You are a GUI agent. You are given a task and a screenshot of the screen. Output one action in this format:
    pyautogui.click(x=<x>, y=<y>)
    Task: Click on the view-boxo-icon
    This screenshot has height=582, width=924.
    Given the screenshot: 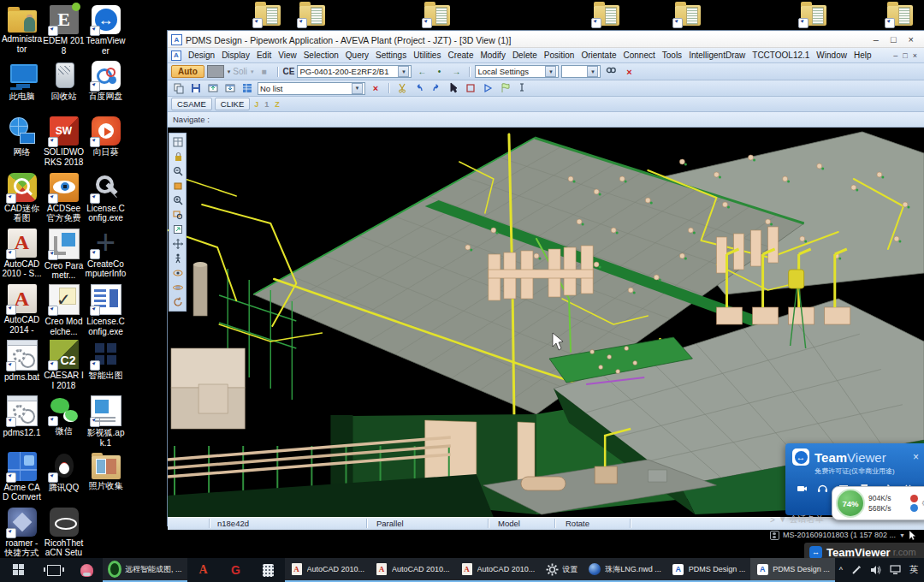 What is the action you would take?
    pyautogui.click(x=178, y=186)
    